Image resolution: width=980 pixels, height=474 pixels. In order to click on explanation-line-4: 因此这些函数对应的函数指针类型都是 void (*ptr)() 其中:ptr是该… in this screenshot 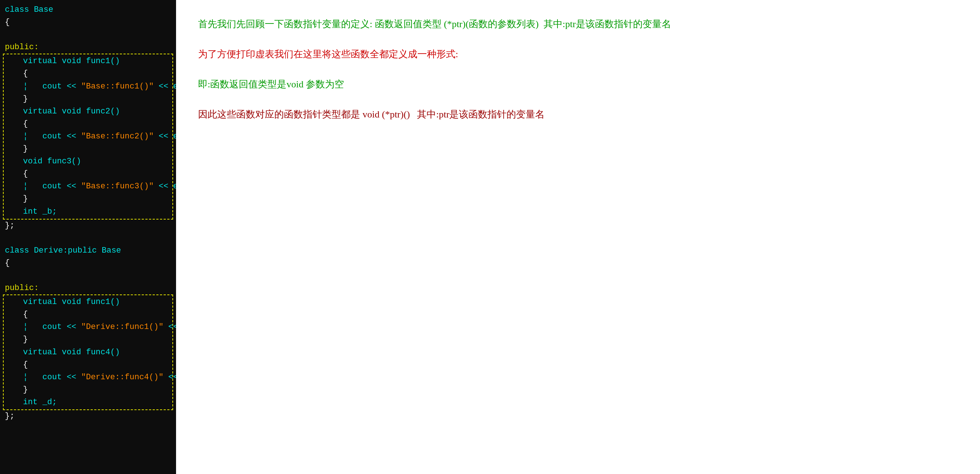, I will do `click(578, 115)`.